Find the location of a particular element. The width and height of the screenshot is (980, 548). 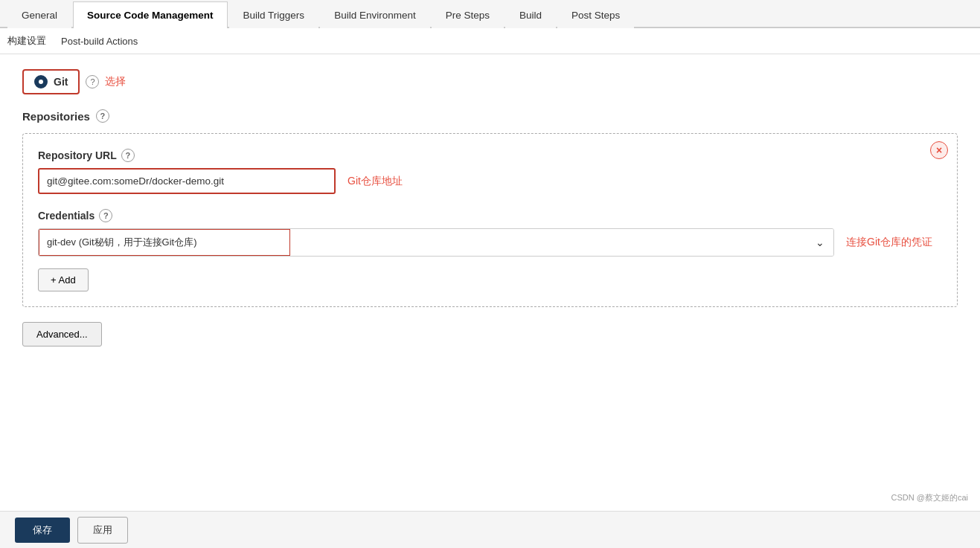

credentials-dropdown-arrow: ⌄ is located at coordinates (562, 242).